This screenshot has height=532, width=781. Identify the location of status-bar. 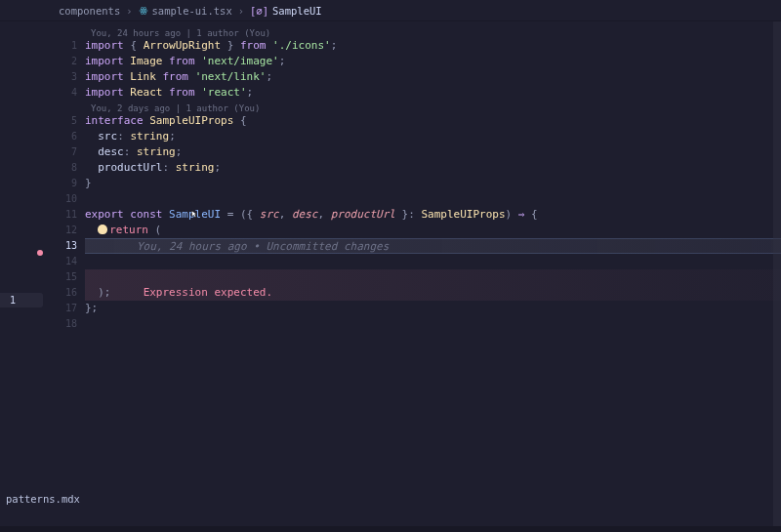
(390, 529).